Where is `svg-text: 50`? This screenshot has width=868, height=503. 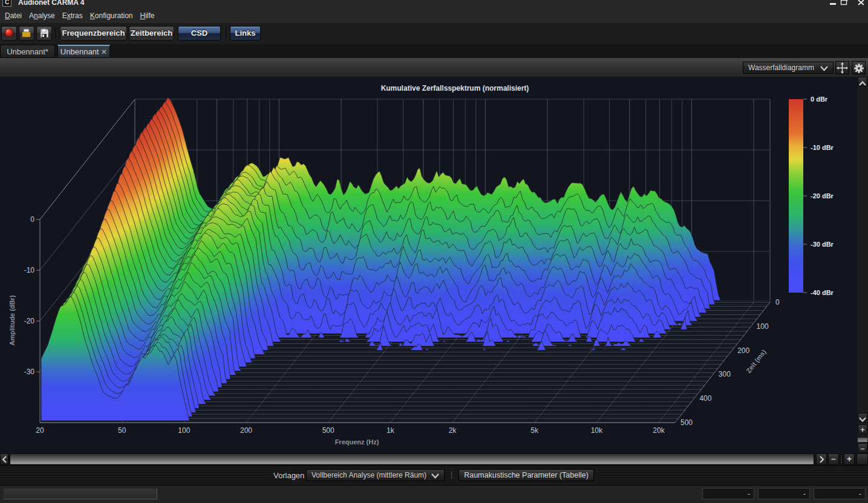 svg-text: 50 is located at coordinates (122, 430).